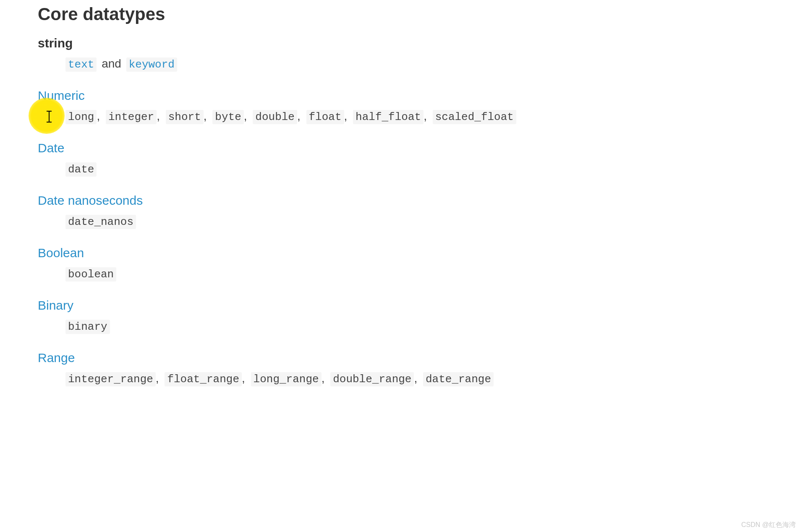 Image resolution: width=800 pixels, height=532 pixels. What do you see at coordinates (395, 253) in the screenshot?
I see `section-heading-boolean: Boolean` at bounding box center [395, 253].